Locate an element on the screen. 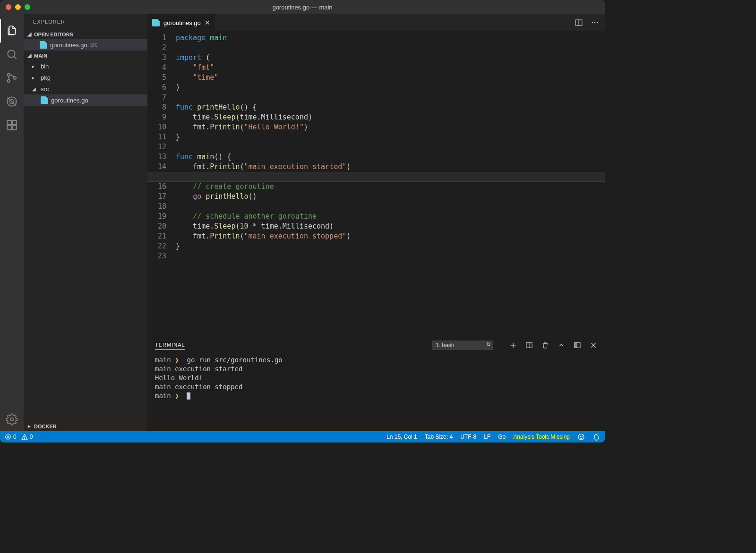 The width and height of the screenshot is (756, 553). file-name: goroutines.go is located at coordinates (70, 100).